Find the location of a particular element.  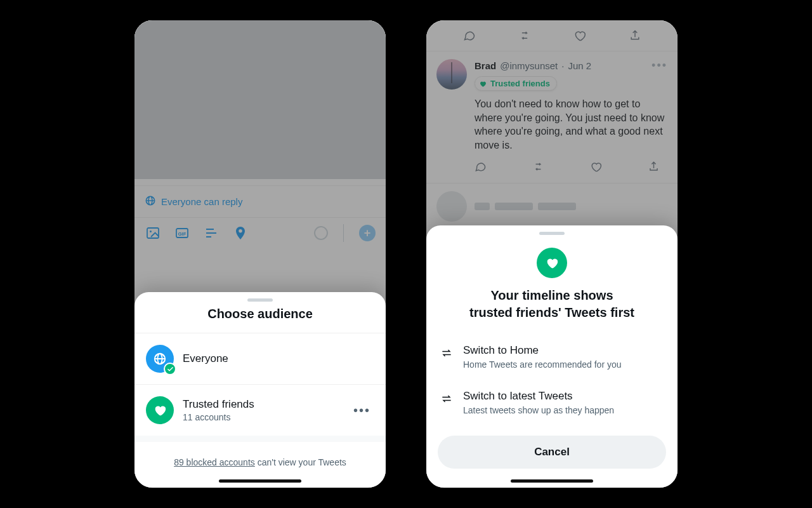

globe-icon is located at coordinates (160, 359).